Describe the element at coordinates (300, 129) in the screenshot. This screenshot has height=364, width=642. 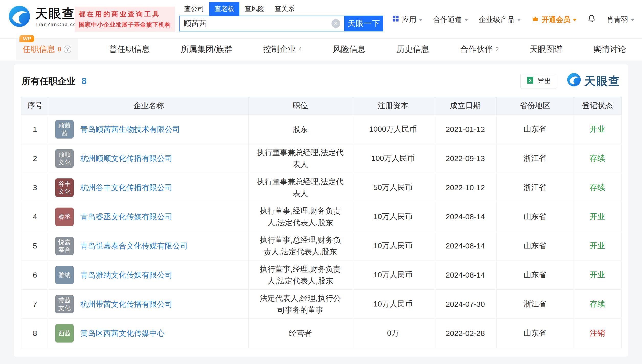
I see `position-cell: 股东` at that location.